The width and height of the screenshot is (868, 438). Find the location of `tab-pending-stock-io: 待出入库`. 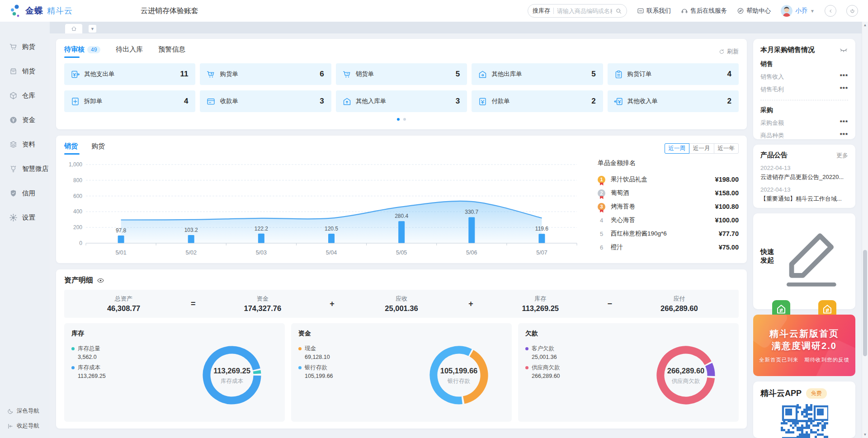

tab-pending-stock-io: 待出入库 is located at coordinates (129, 52).